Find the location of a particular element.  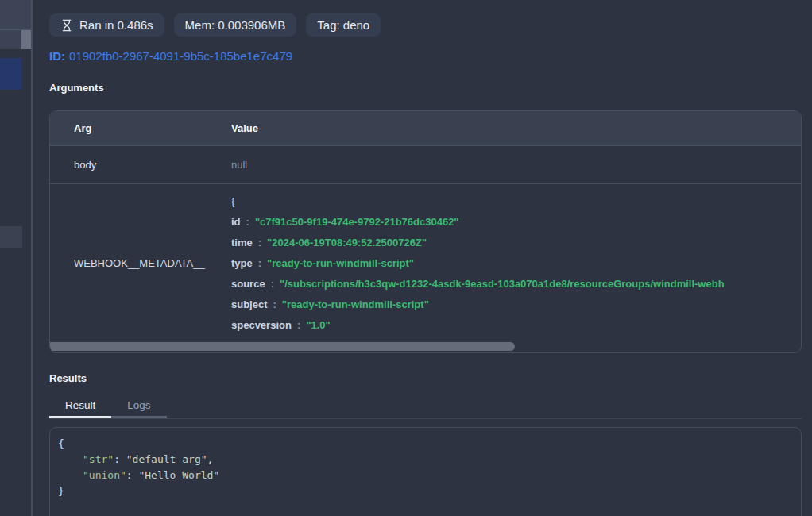

json-field-id: id:"c7f91c50-9f19-474e-9792-21b76dc30462… is located at coordinates (516, 222).